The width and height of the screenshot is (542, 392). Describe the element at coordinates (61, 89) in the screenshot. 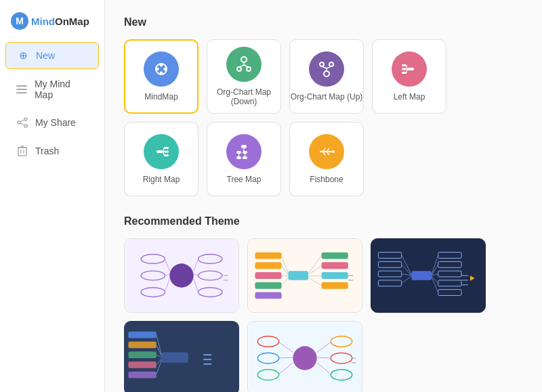

I see `sidebar-item-mindmap-label: My Mind Map` at that location.